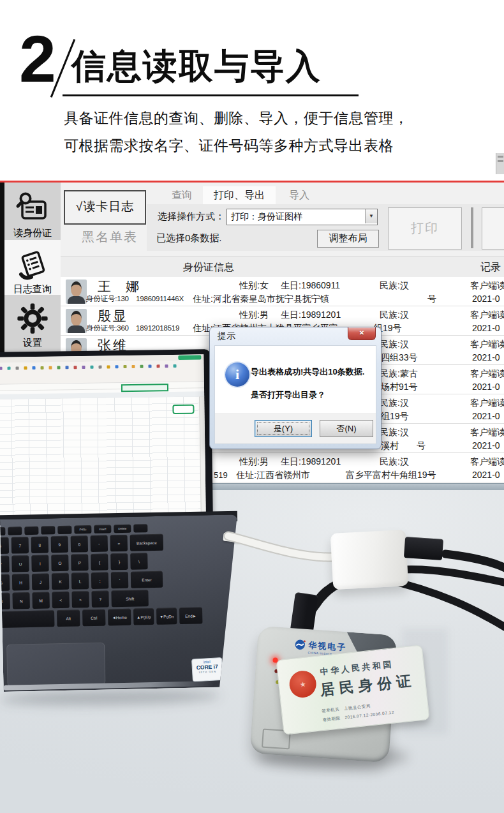  Describe the element at coordinates (403, 446) in the screenshot. I see `address-fragment: 溪村 号` at that location.